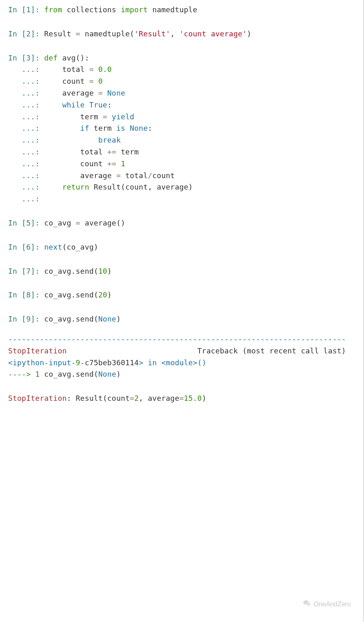 The image size is (364, 630). What do you see at coordinates (109, 140) in the screenshot?
I see `keyword-break: break` at bounding box center [109, 140].